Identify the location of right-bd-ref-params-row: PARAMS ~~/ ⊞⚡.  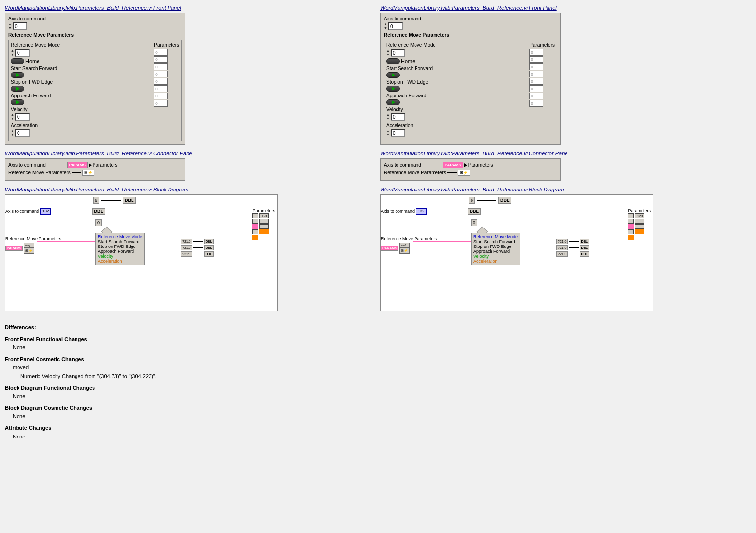
(409, 248).